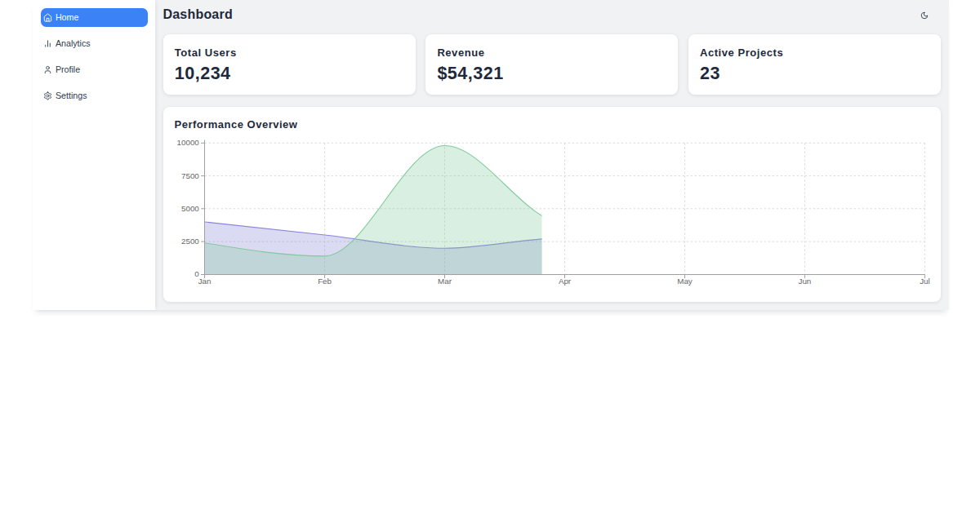 This screenshot has height=514, width=980. I want to click on svg-text: 7500, so click(190, 176).